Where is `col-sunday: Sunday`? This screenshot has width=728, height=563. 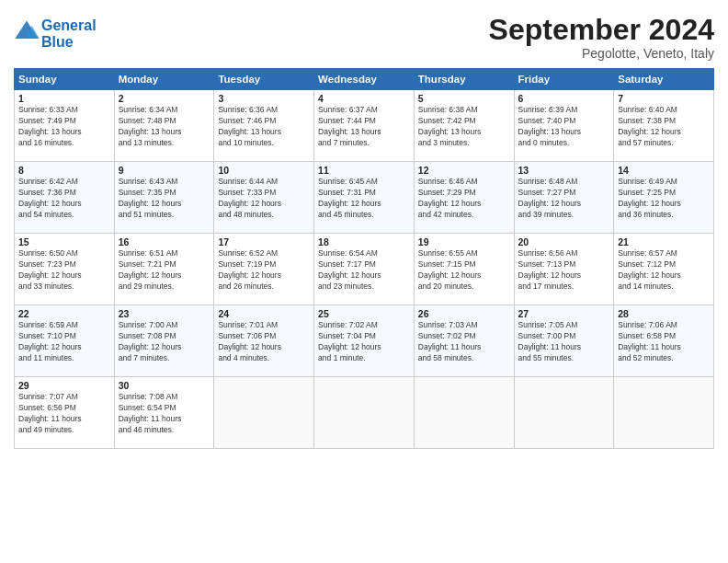
col-sunday: Sunday is located at coordinates (64, 79).